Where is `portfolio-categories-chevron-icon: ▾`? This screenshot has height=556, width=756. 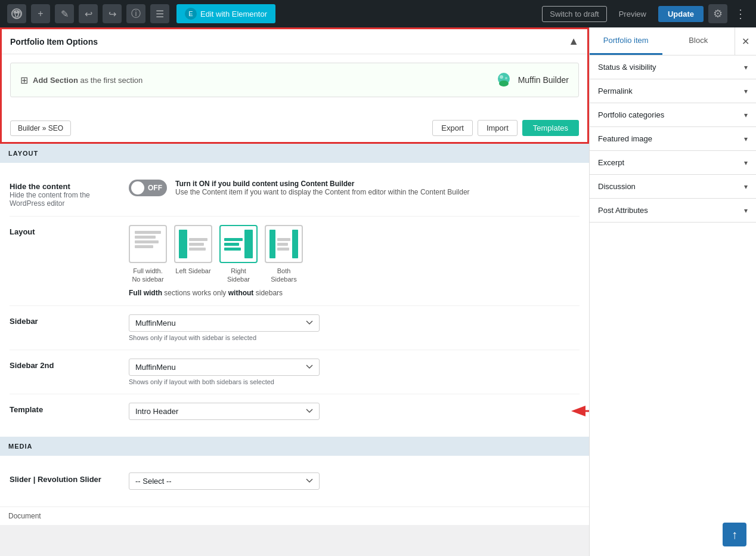 portfolio-categories-chevron-icon: ▾ is located at coordinates (746, 115).